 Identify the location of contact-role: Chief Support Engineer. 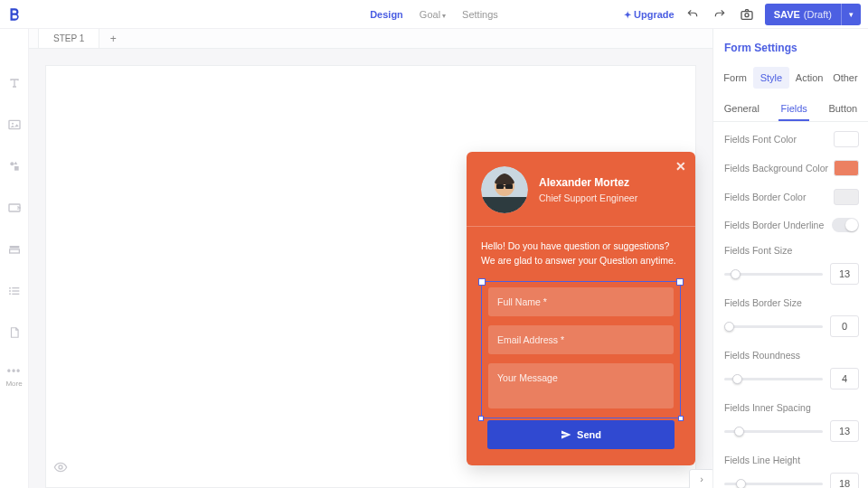
(588, 198).